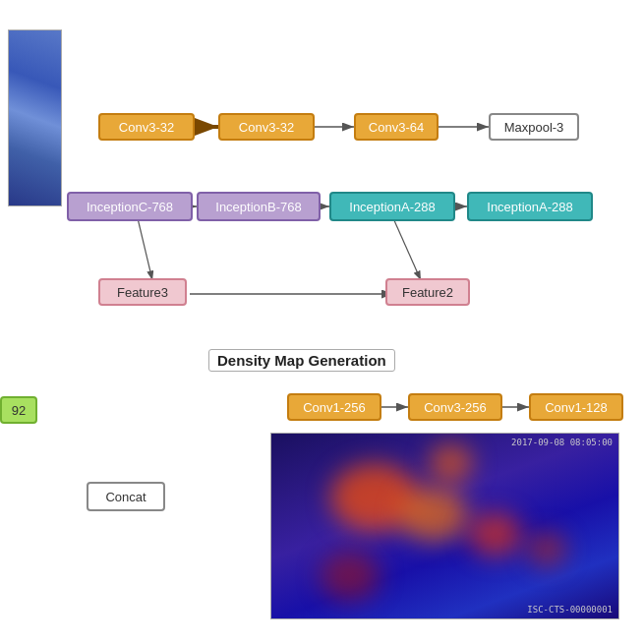 The image size is (644, 644). What do you see at coordinates (334, 407) in the screenshot?
I see `conv1-256-node: Conv1-256` at bounding box center [334, 407].